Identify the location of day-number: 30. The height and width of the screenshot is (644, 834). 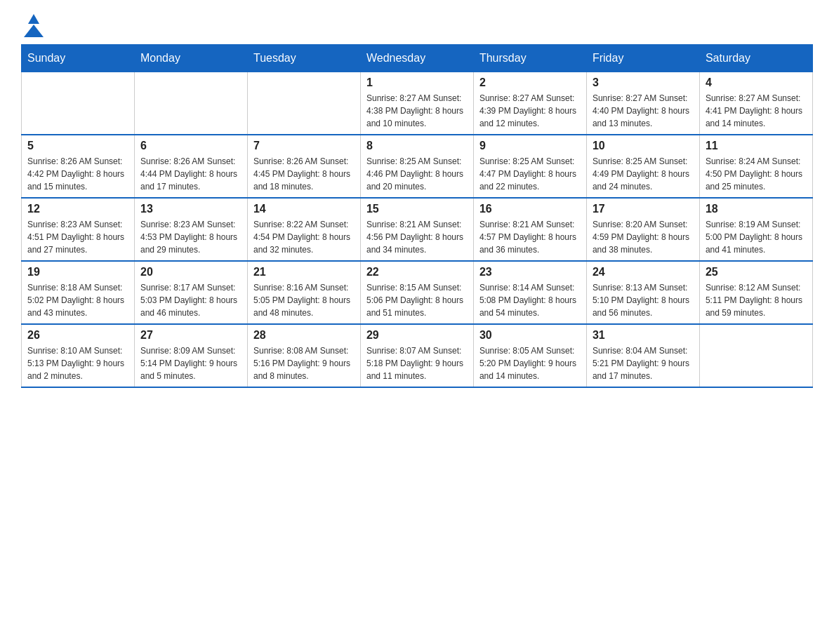
(530, 335).